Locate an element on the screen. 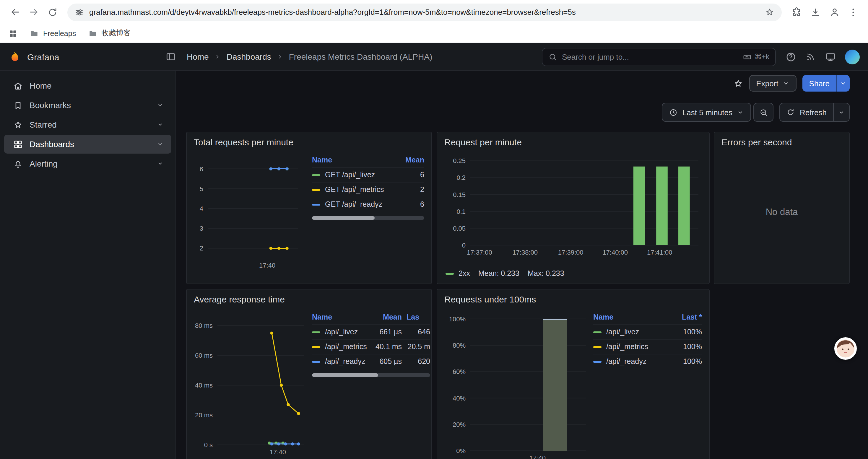 The image size is (868, 459). under-100ms-chart: 100%80%60%40%20%0%17:40 is located at coordinates (519, 383).